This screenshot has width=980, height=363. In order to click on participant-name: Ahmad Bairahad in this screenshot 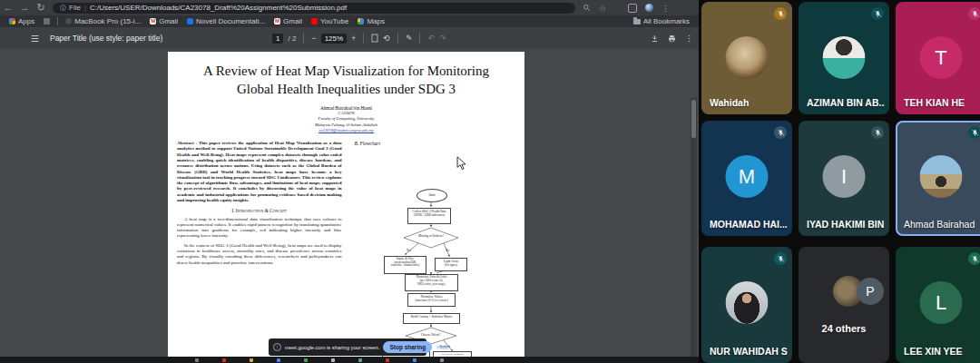, I will do `click(939, 224)`.